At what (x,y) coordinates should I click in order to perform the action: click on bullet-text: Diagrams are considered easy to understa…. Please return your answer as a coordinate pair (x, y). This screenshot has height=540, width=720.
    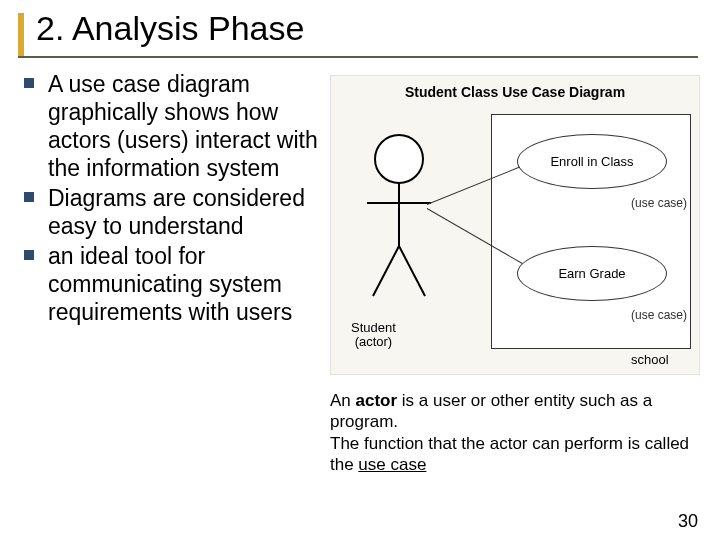
    Looking at the image, I should click on (186, 212).